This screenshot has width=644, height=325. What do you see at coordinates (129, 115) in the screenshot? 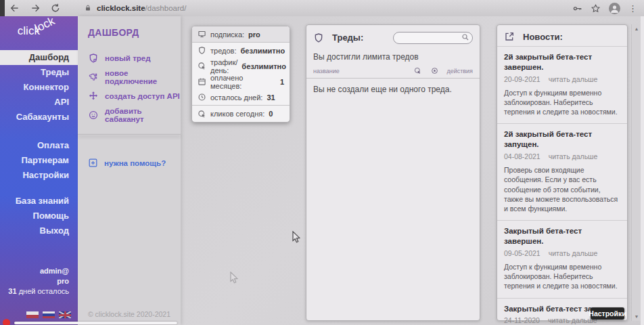
I see `add-subaccount-link: добавить сабаканут` at bounding box center [129, 115].